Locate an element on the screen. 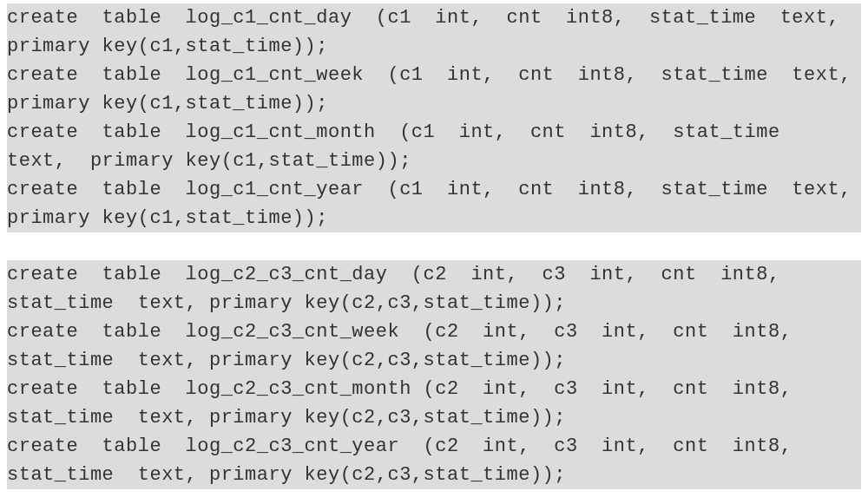  sql-statement: create table log_c1_cnt_month (c1 int, c… is located at coordinates (434, 147).